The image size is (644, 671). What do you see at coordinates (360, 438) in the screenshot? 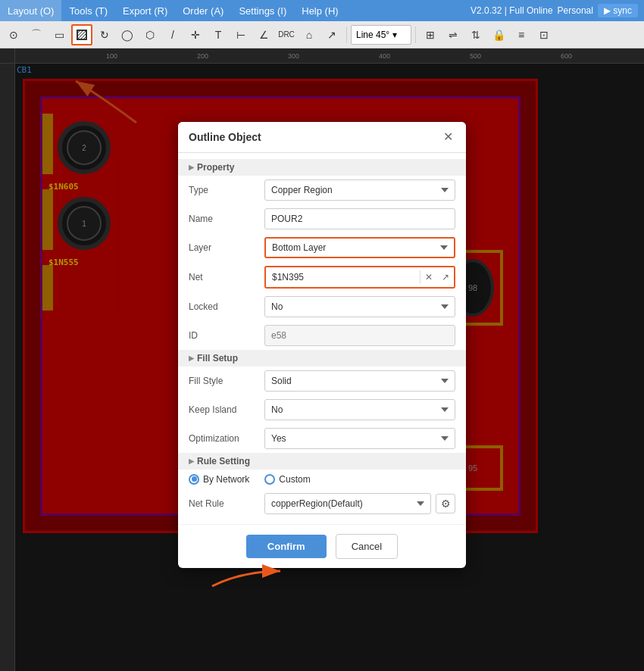
I see `optimization-select: Yes` at bounding box center [360, 438].